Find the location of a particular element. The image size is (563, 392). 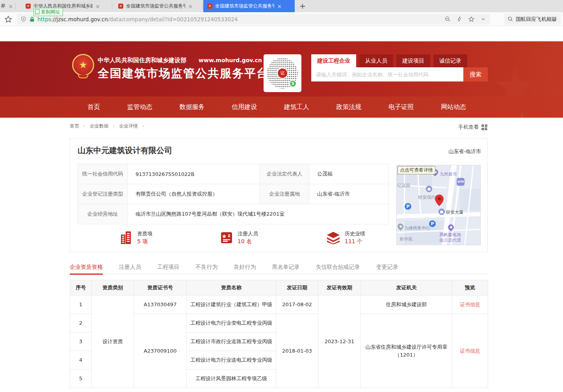

cell-no: 2 is located at coordinates (81, 324).